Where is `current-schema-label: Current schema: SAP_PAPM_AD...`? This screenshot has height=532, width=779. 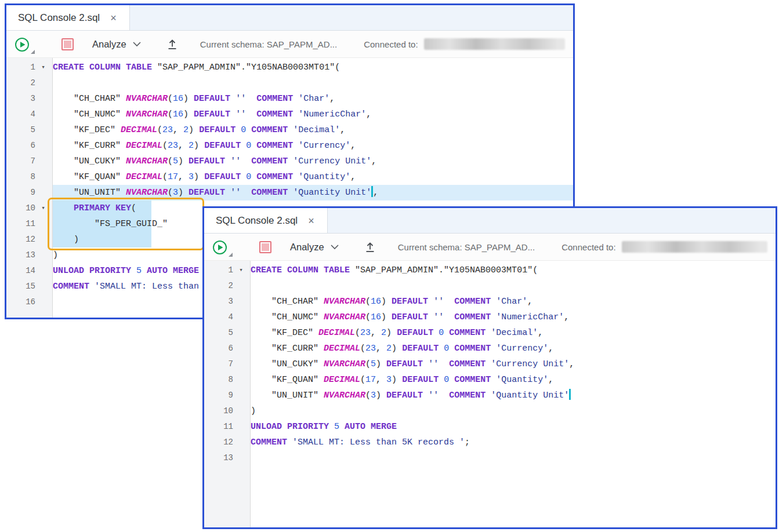
current-schema-label: Current schema: SAP_PAPM_AD... is located at coordinates (466, 247).